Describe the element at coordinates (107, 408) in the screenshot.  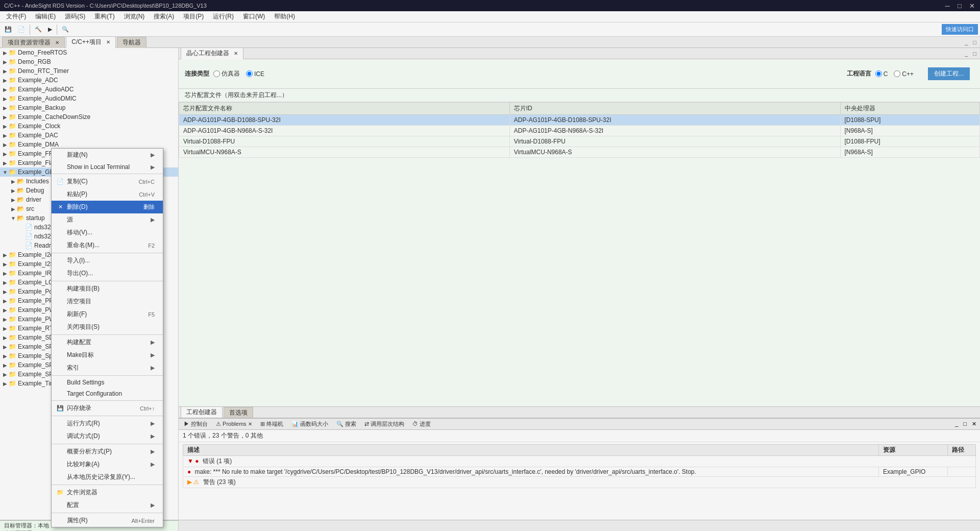
I see `ctx-flash-burn: 💾 闪存烧录 Ctrl+↑` at that location.